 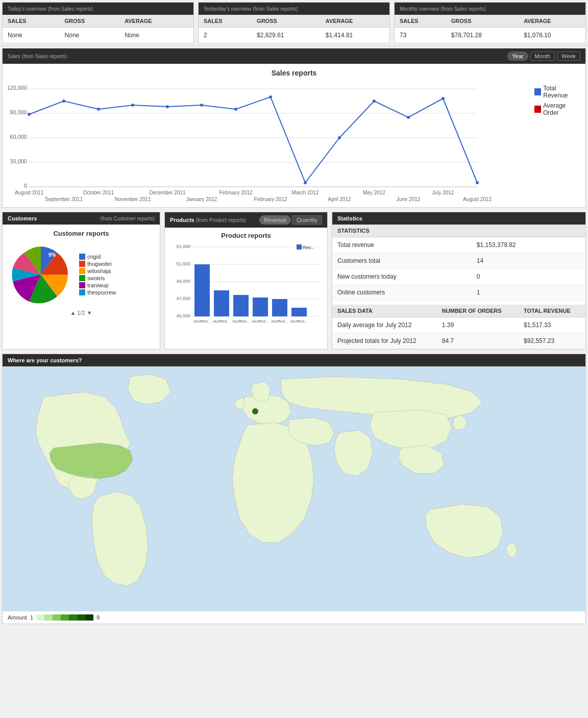 What do you see at coordinates (182, 220) in the screenshot?
I see `products-title: Products` at bounding box center [182, 220].